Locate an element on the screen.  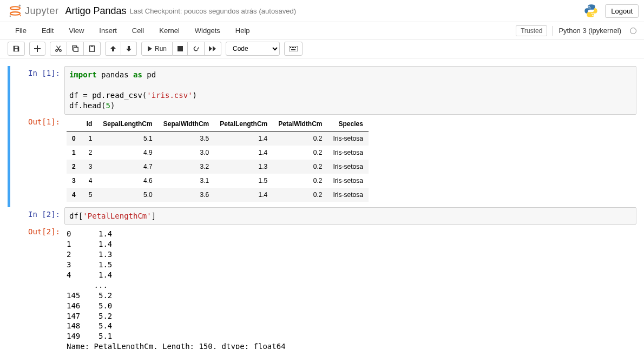
trusted-indicator: Trusted is located at coordinates (531, 31).